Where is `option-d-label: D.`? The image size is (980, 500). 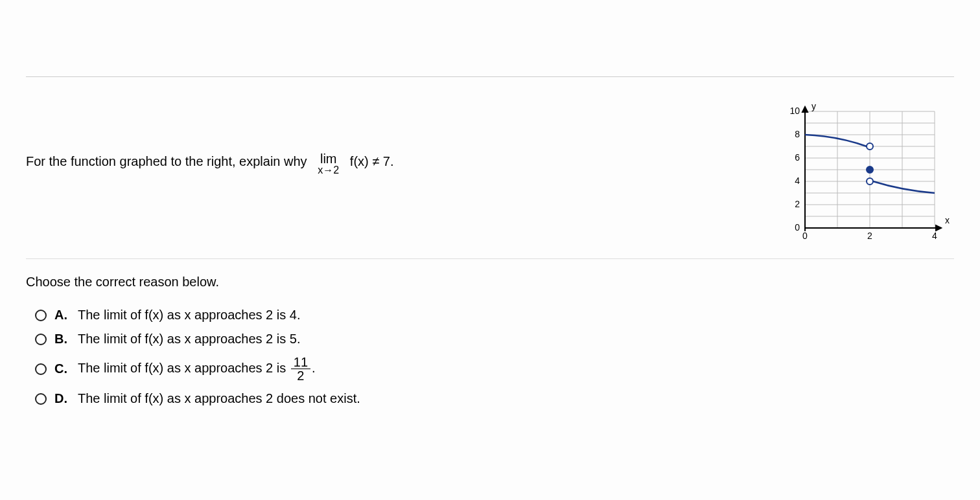
option-d-label: D. is located at coordinates (62, 399).